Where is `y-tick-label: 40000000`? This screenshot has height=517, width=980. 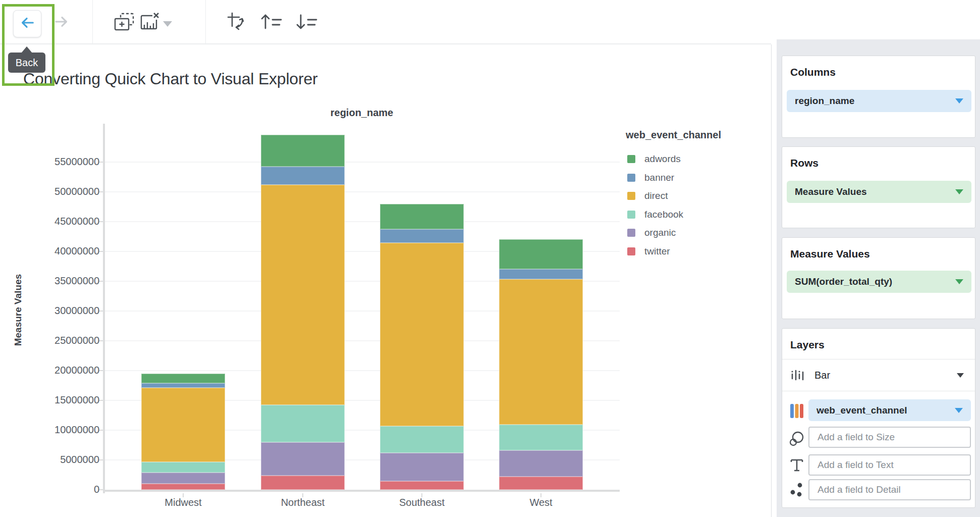 y-tick-label: 40000000 is located at coordinates (55, 251).